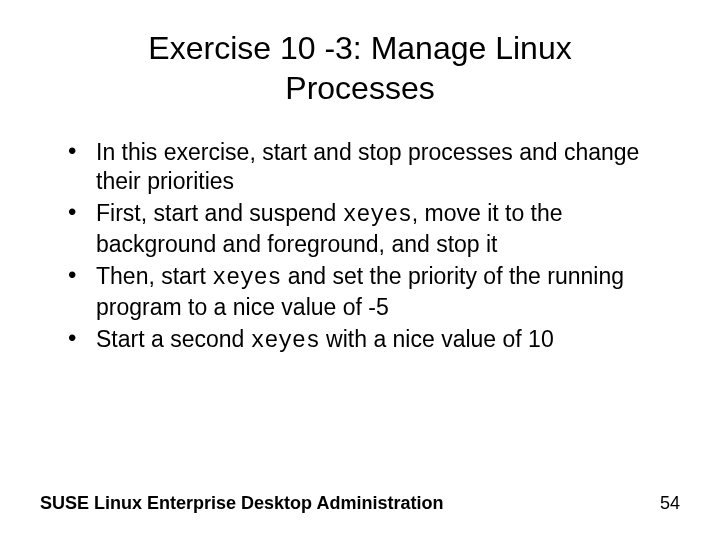 This screenshot has width=720, height=540. Describe the element at coordinates (360, 68) in the screenshot. I see `slide-title: Exercise 10 -3: Manage Linux Processes` at that location.